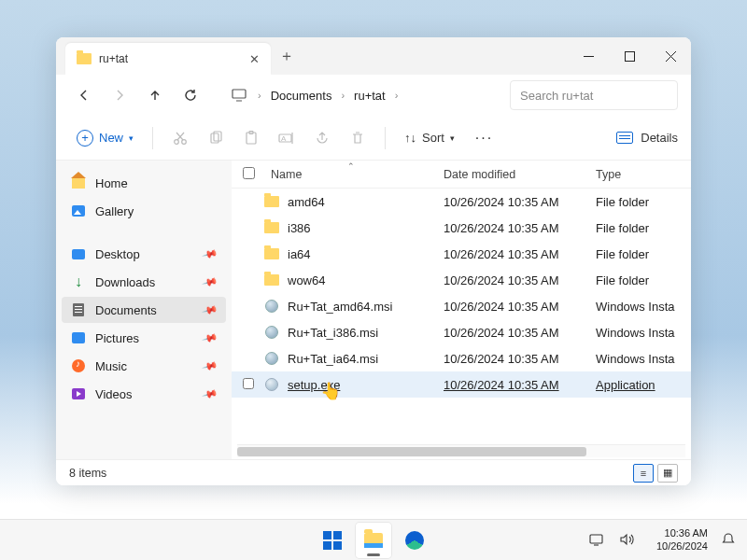 The image size is (747, 560). Describe the element at coordinates (144, 310) in the screenshot. I see `sidebar-item-documents: Documents📌` at that location.